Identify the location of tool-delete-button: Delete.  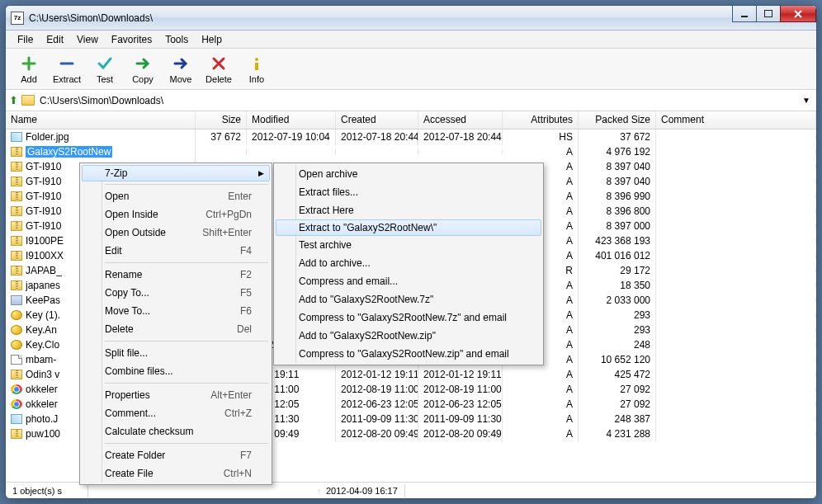
(219, 69).